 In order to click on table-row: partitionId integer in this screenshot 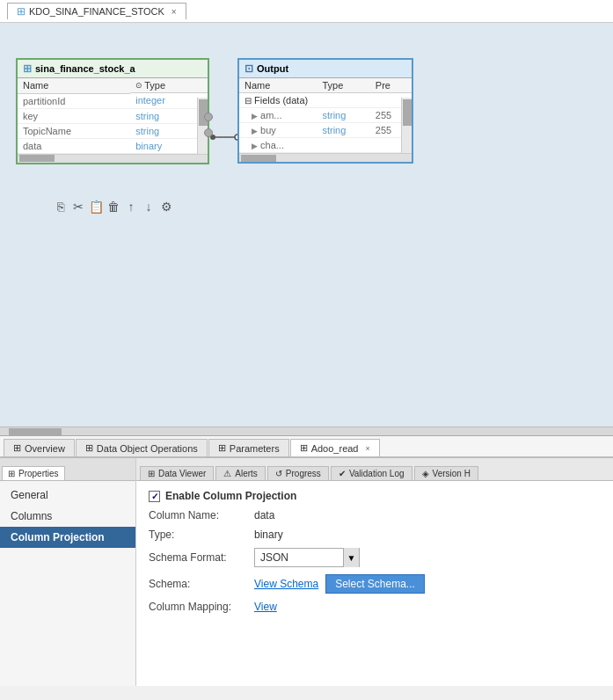, I will do `click(113, 100)`.